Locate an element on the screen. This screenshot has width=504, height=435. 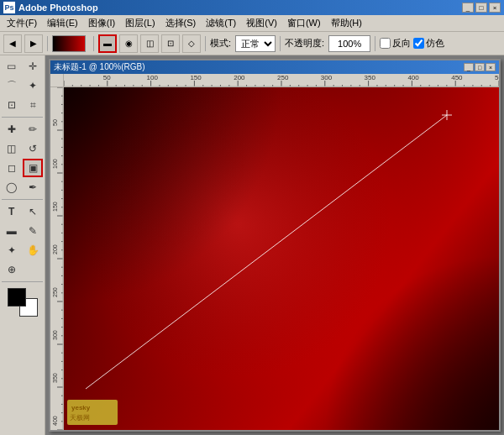
toolbar-nav-prev: ◀ is located at coordinates (13, 44).